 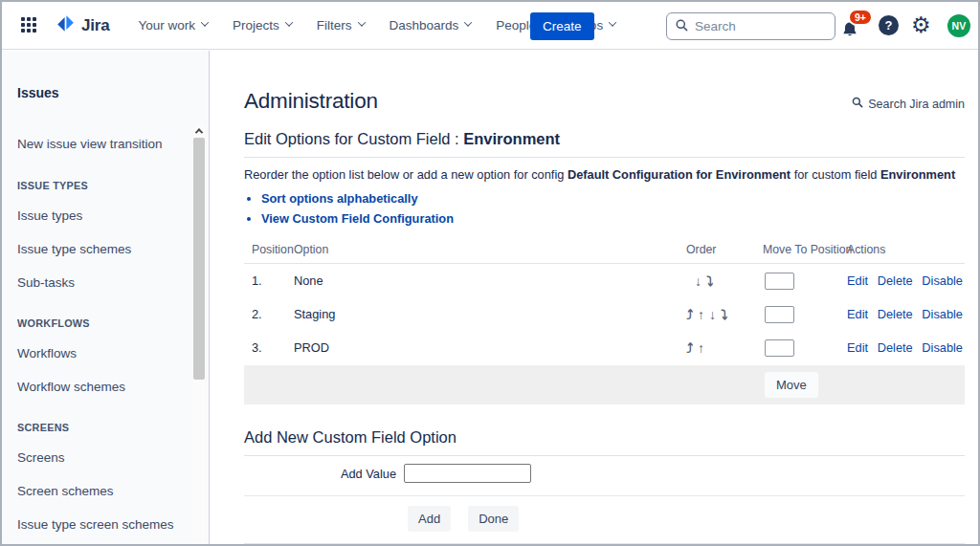 What do you see at coordinates (429, 518) in the screenshot?
I see `add-button: Add` at bounding box center [429, 518].